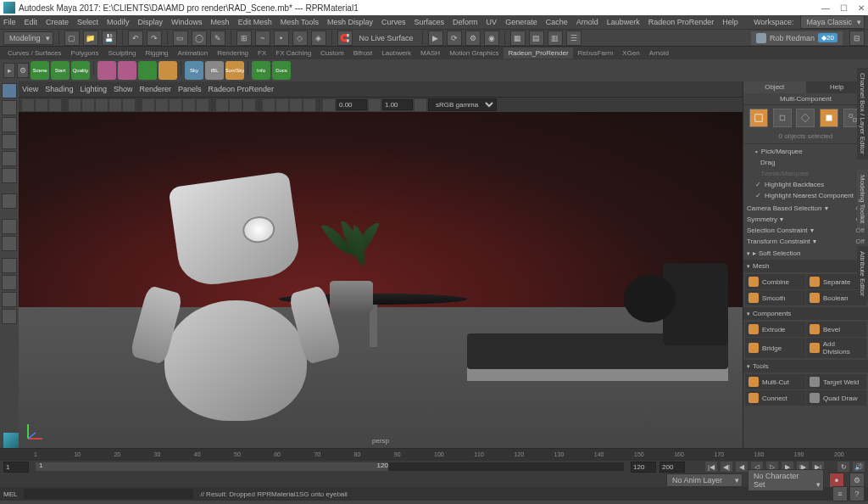 Image resolution: width=868 pixels, height=504 pixels. I want to click on shelf-tab-mash: MASH, so click(431, 53).